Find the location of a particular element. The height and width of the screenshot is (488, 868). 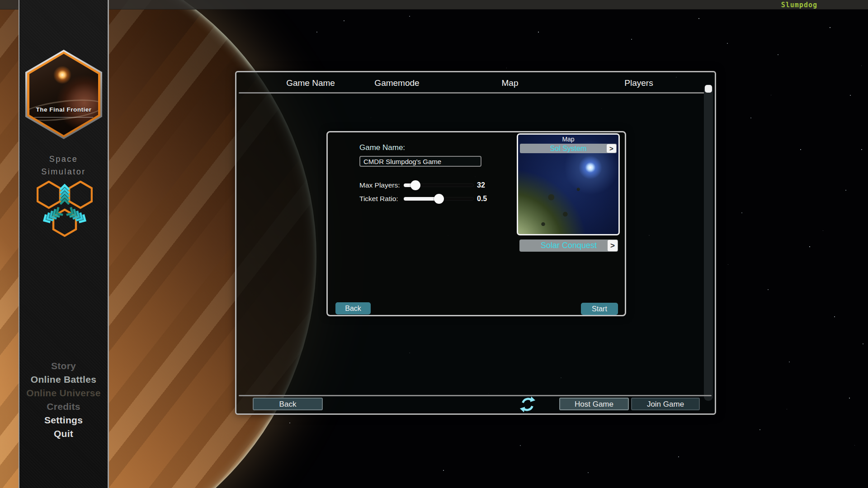

map-selector: Sol System > is located at coordinates (568, 148).